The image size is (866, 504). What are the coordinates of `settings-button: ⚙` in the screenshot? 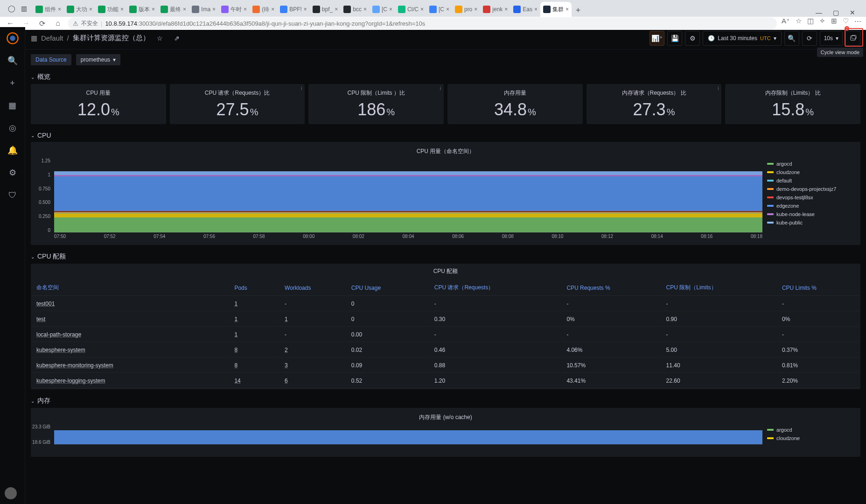 It's located at (692, 38).